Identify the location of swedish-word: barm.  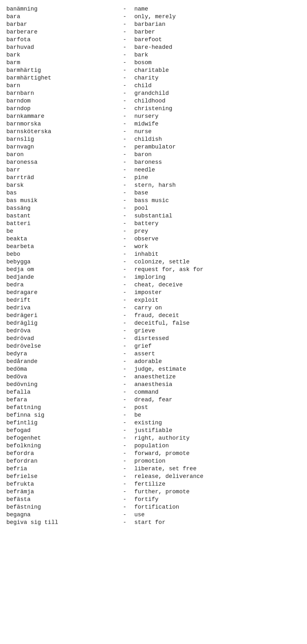
(61, 63).